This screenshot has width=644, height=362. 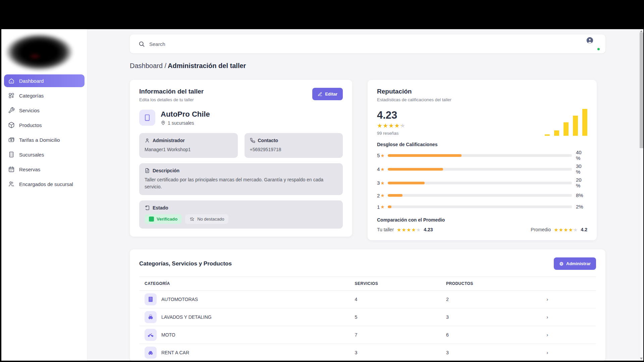 What do you see at coordinates (147, 171) in the screenshot?
I see `document-icon` at bounding box center [147, 171].